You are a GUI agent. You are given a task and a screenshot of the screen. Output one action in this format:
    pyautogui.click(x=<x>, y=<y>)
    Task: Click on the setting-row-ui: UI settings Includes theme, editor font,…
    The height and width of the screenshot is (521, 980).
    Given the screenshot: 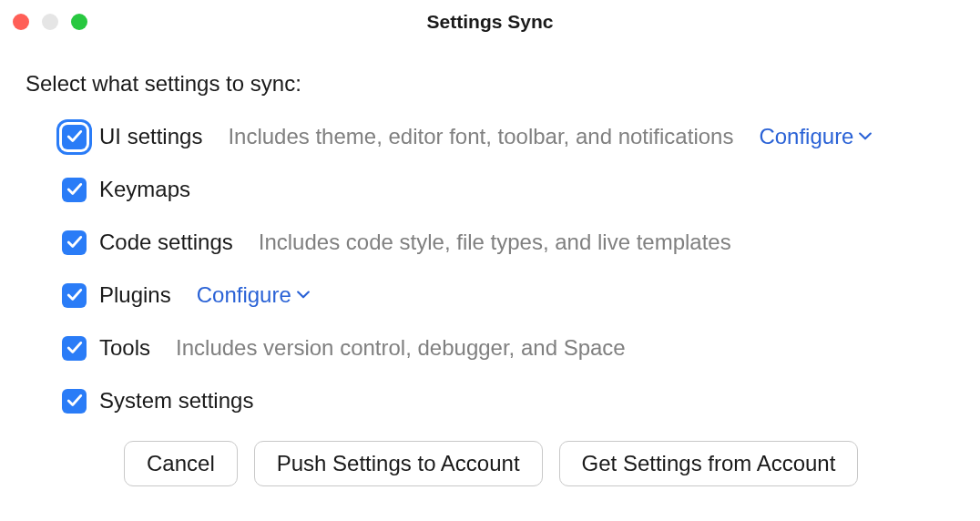 What is the action you would take?
    pyautogui.click(x=508, y=137)
    